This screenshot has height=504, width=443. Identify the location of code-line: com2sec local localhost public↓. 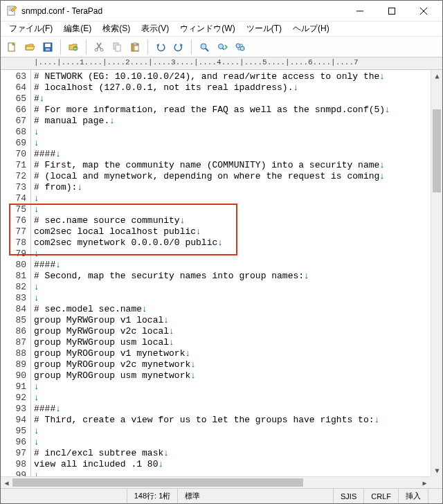
(237, 232).